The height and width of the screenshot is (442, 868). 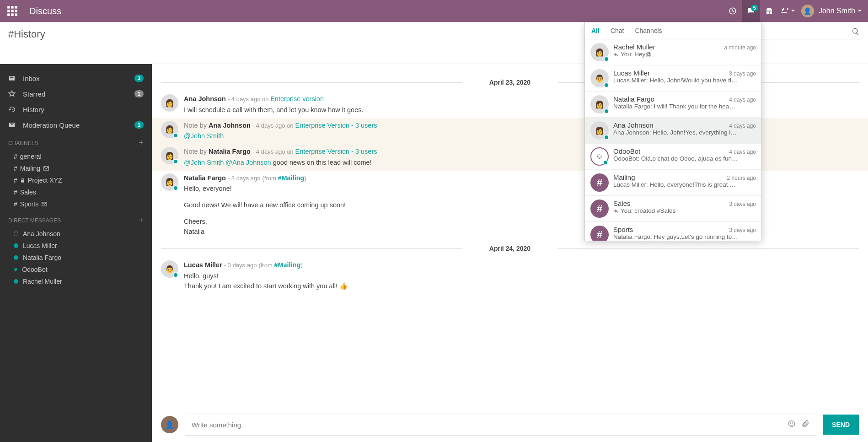 What do you see at coordinates (673, 79) in the screenshot?
I see `dropdown-item: 👨 Lucas Miller3 days ago Lucas Miller: H…` at bounding box center [673, 79].